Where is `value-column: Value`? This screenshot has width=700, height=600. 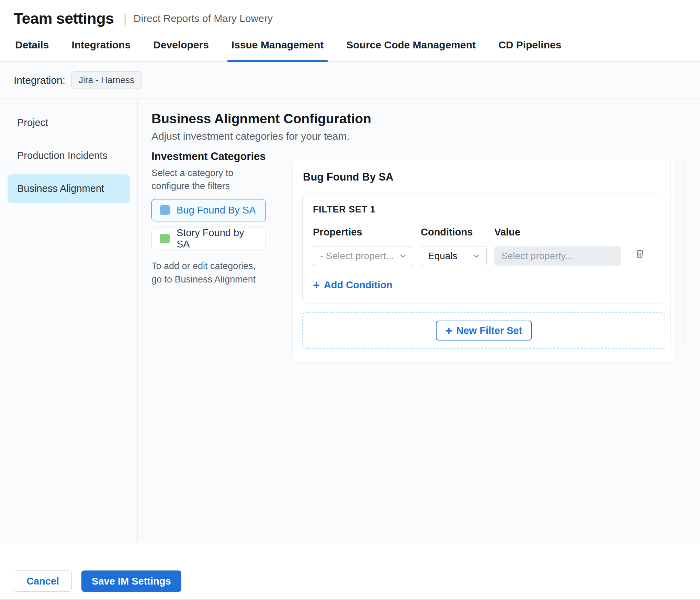 value-column: Value is located at coordinates (557, 246).